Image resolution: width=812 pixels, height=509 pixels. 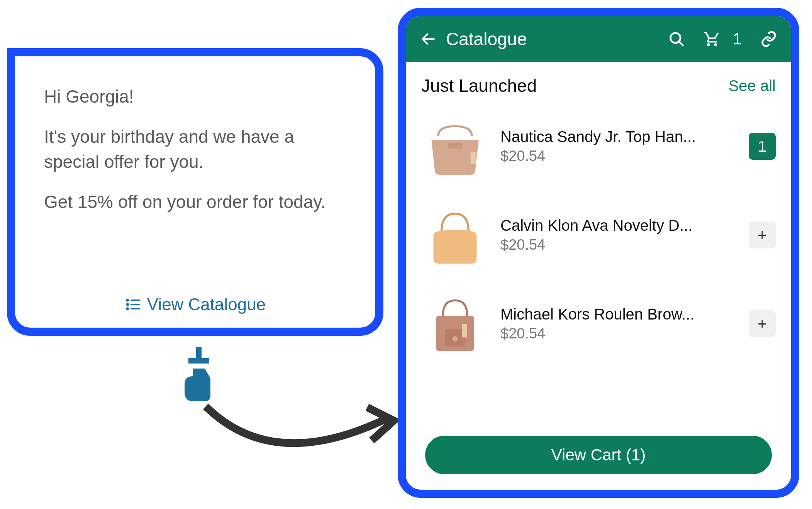 What do you see at coordinates (428, 39) in the screenshot?
I see `back-icon` at bounding box center [428, 39].